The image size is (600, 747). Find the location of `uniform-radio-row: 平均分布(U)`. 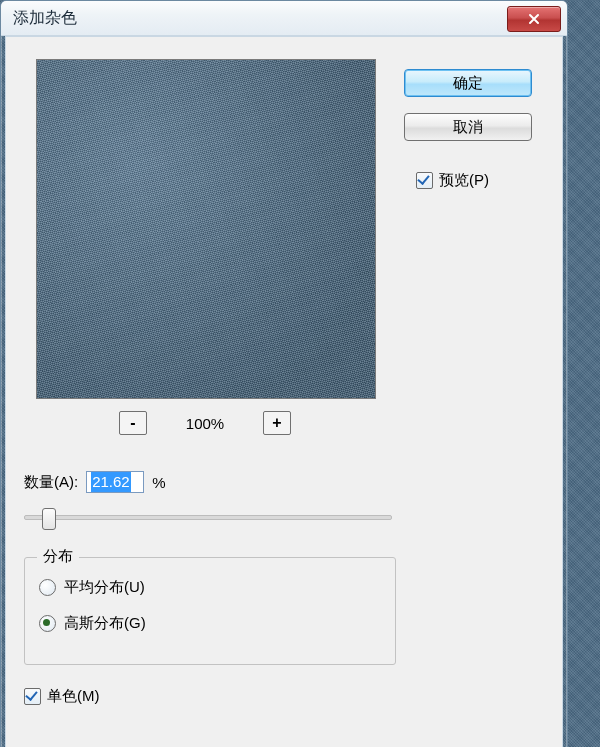

uniform-radio-row: 平均分布(U) is located at coordinates (92, 588).